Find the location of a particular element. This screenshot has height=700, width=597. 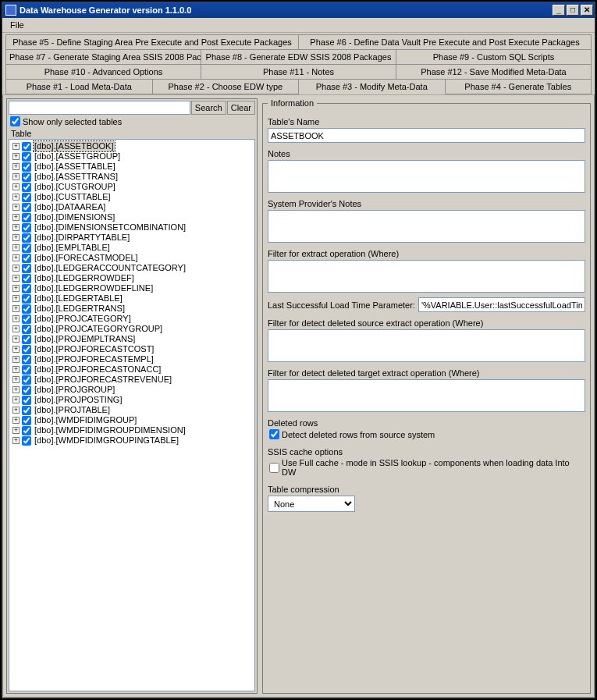

detect-deleted-checkbox is located at coordinates (275, 434).